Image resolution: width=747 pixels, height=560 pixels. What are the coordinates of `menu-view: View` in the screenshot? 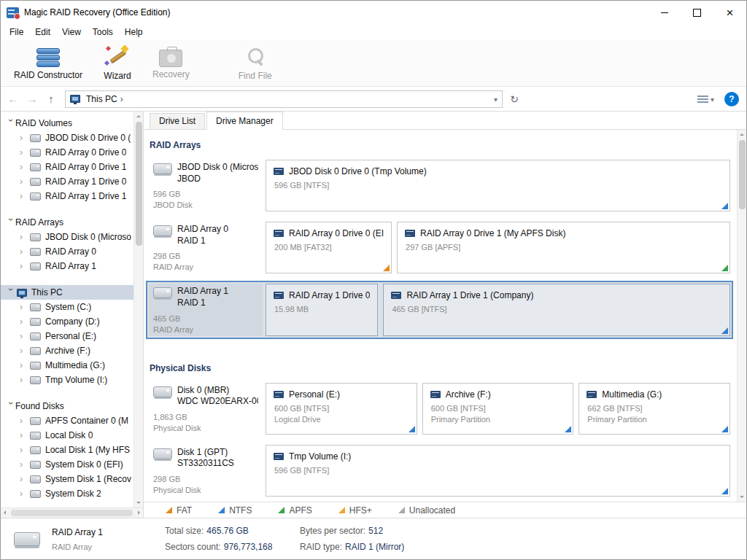 It's located at (71, 32).